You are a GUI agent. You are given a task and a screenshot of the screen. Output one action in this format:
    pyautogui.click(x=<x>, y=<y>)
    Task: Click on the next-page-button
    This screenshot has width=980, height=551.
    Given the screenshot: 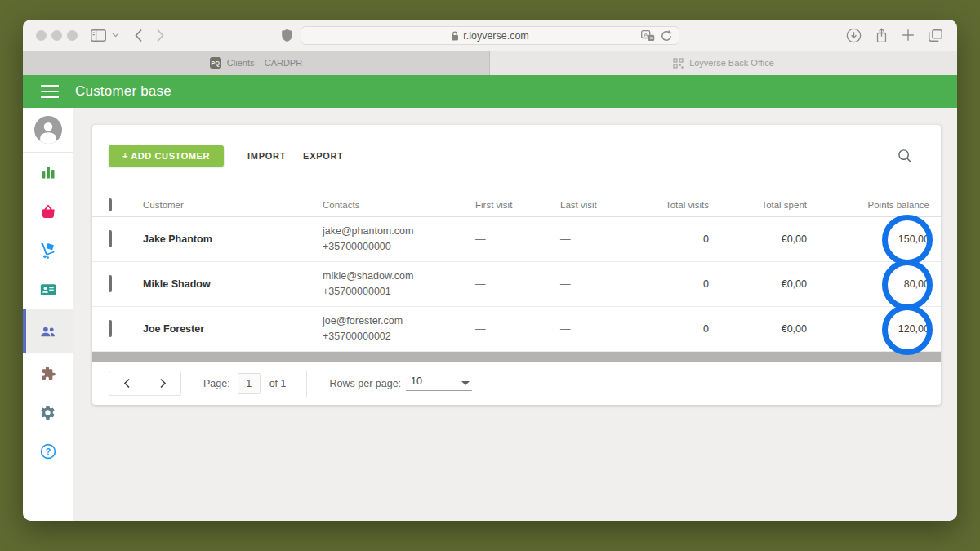 What is the action you would take?
    pyautogui.click(x=163, y=384)
    